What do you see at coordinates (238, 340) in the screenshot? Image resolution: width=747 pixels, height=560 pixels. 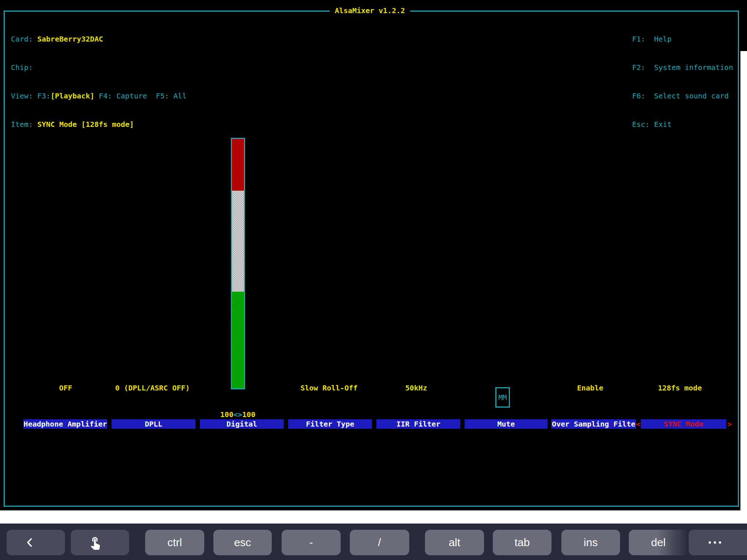 I see `volume-bar-green` at bounding box center [238, 340].